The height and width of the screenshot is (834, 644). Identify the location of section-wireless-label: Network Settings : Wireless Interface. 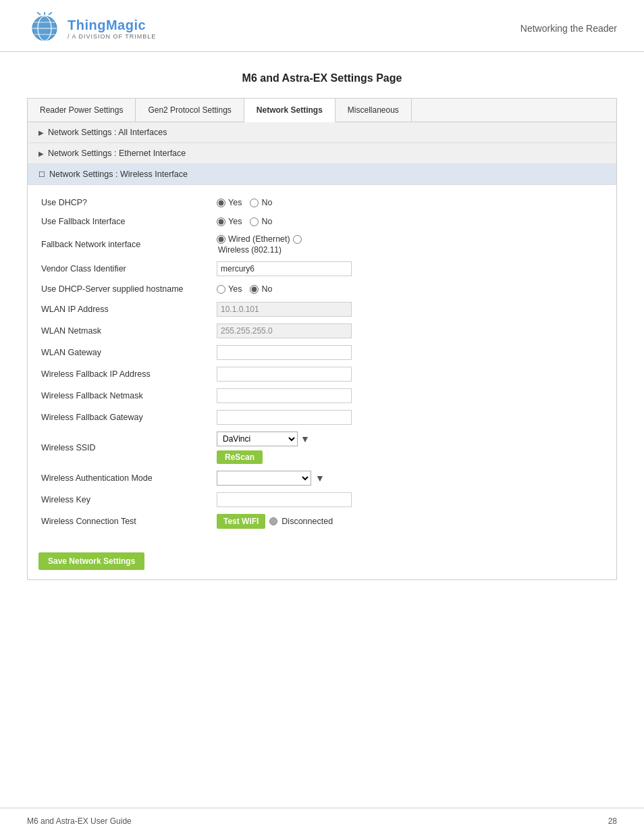
(119, 174).